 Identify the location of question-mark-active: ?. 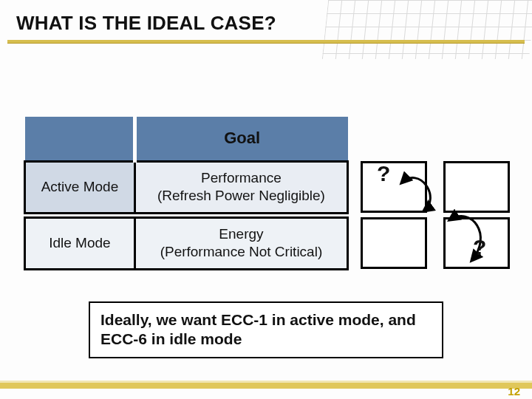
(383, 174).